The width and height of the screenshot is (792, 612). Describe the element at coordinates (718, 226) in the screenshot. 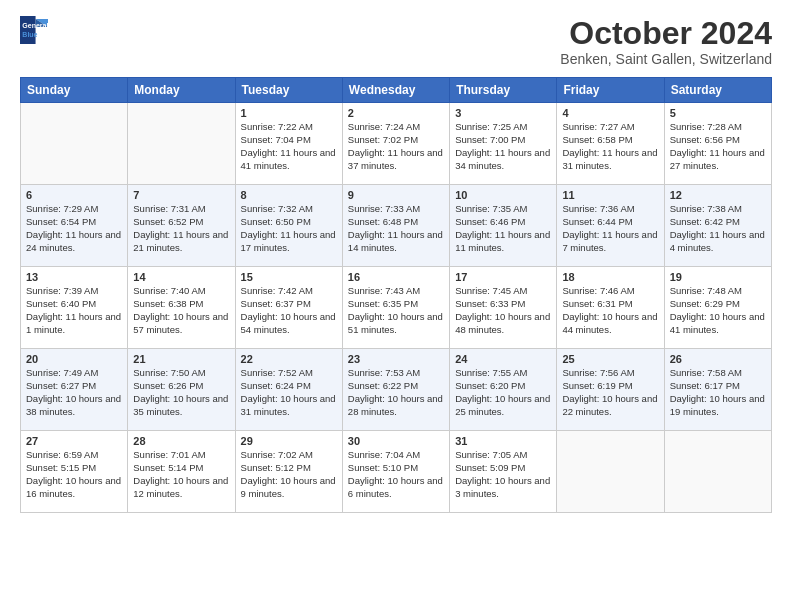

I see `day-cell: 12Sunrise: 7:38 AM Sunset: 6:42 PM Dayli…` at that location.